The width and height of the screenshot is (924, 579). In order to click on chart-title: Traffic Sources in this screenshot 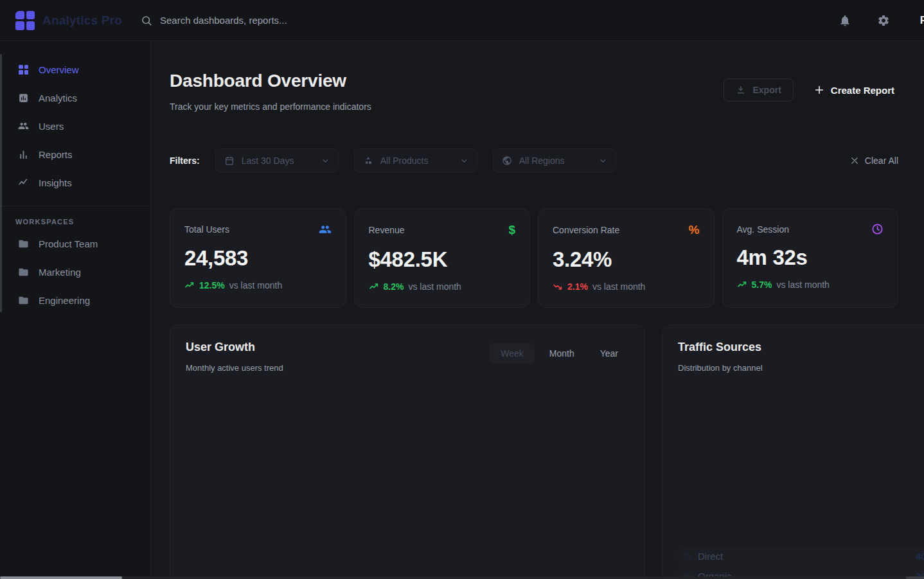, I will do `click(720, 347)`.